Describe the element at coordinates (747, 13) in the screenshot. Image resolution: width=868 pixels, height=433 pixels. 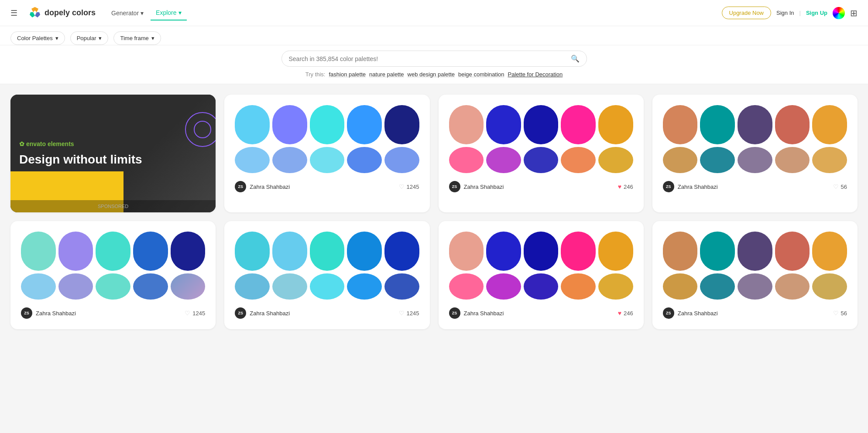
I see `upgrade-now-button: Upgrade Now` at that location.